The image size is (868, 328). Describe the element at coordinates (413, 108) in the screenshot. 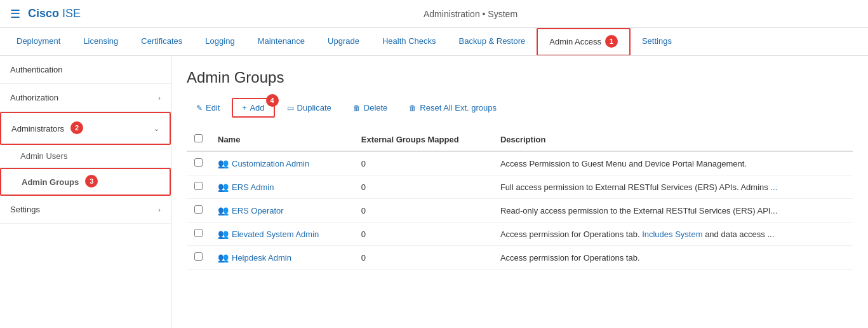

I see `reset-icon: 🗑` at that location.